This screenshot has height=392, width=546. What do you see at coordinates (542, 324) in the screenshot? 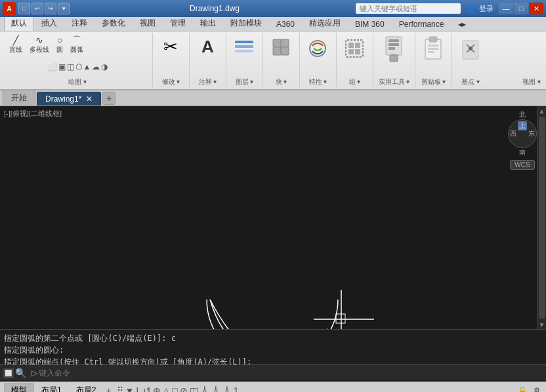
I see `scroll-down-arrow: ▼` at bounding box center [542, 324].